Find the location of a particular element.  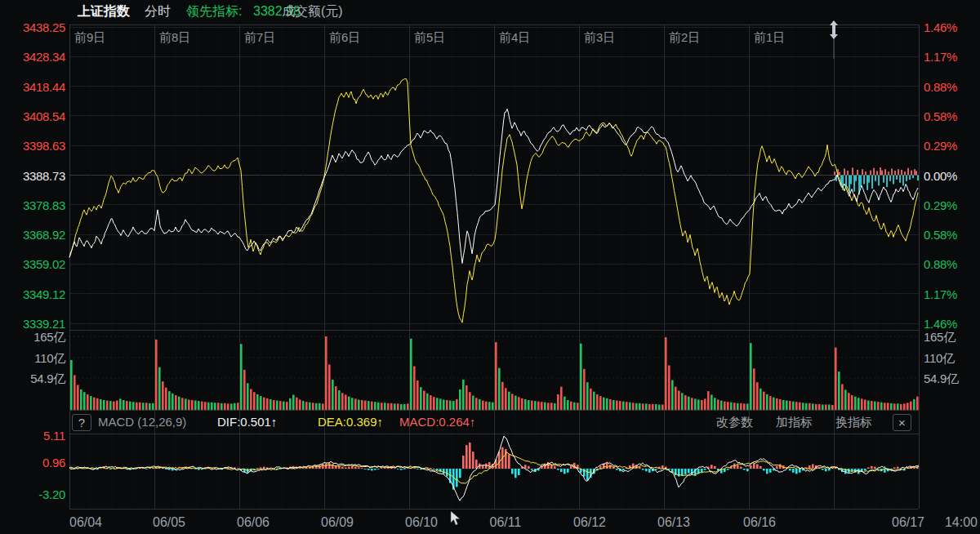

day-label: 前9日 is located at coordinates (90, 38).